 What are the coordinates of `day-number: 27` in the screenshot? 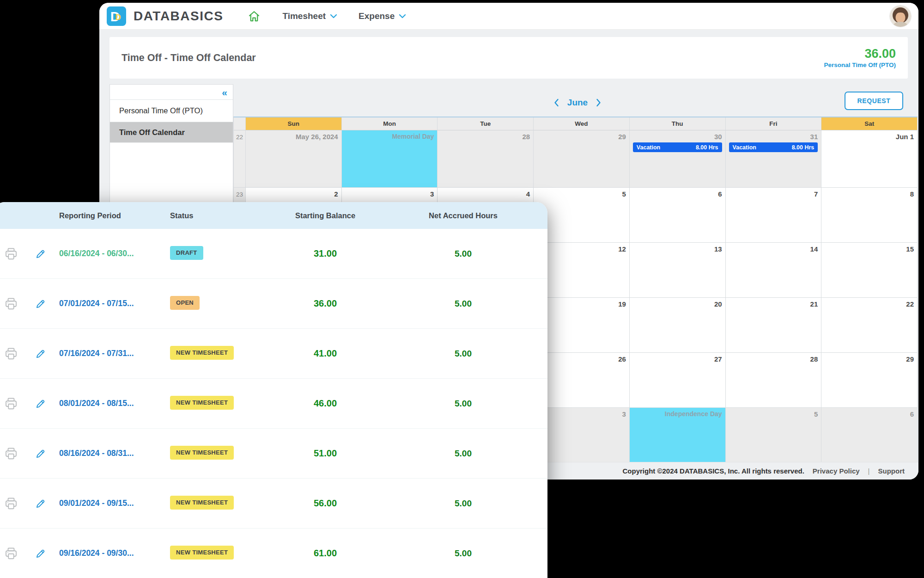 It's located at (677, 359).